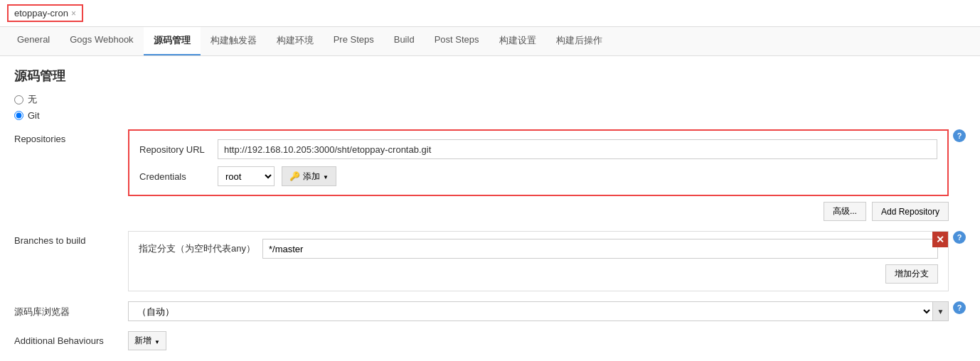 The width and height of the screenshot is (980, 361). What do you see at coordinates (531, 311) in the screenshot?
I see `browser-select: （自动）` at bounding box center [531, 311].